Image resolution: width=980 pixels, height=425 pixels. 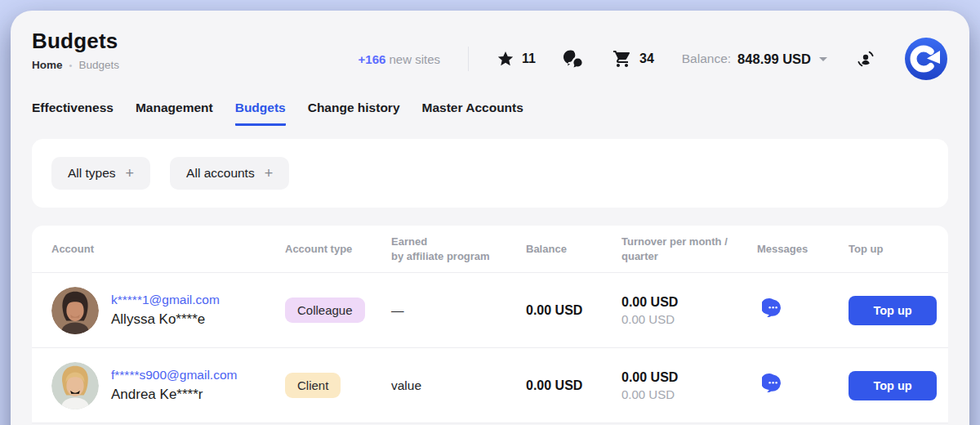 I want to click on tab-effectiveness: Effectiveness, so click(x=73, y=113).